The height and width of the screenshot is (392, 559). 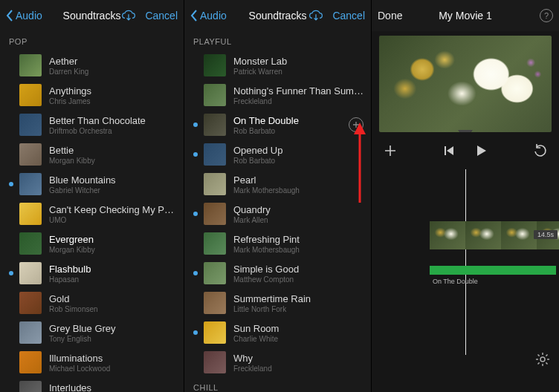 What do you see at coordinates (278, 184) in the screenshot?
I see `track-row: PearlMark Mothersbaugh` at bounding box center [278, 184].